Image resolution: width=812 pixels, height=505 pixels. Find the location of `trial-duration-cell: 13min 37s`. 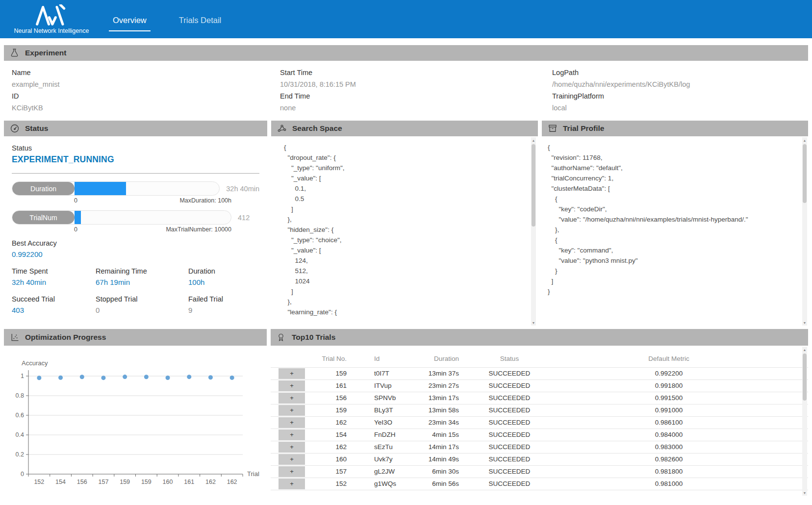

trial-duration-cell: 13min 37s is located at coordinates (427, 374).